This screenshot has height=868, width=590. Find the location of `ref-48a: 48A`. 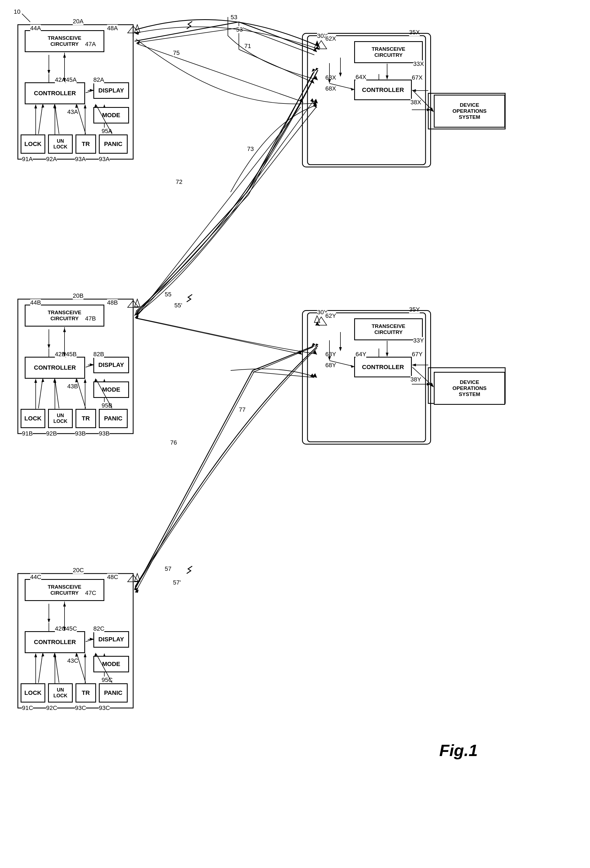

ref-48a: 48A is located at coordinates (112, 28).